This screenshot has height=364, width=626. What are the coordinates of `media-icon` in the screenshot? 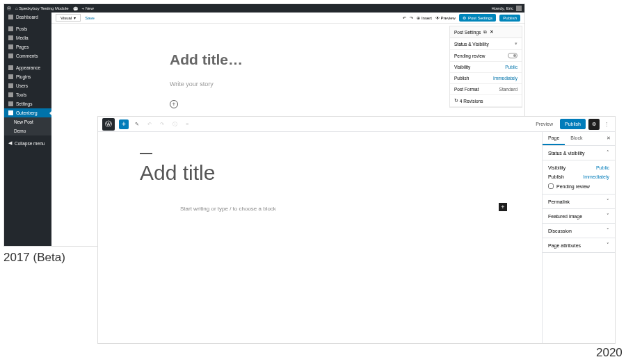 It's located at (11, 38).